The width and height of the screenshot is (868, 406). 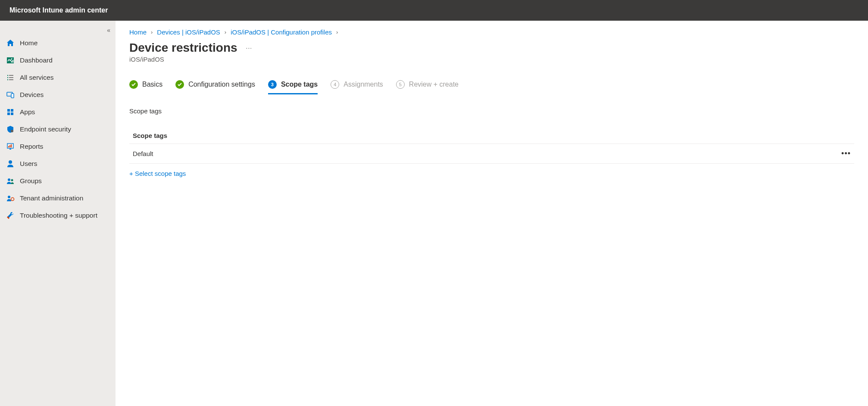 What do you see at coordinates (143, 153) in the screenshot?
I see `scope-tag-value: Default` at bounding box center [143, 153].